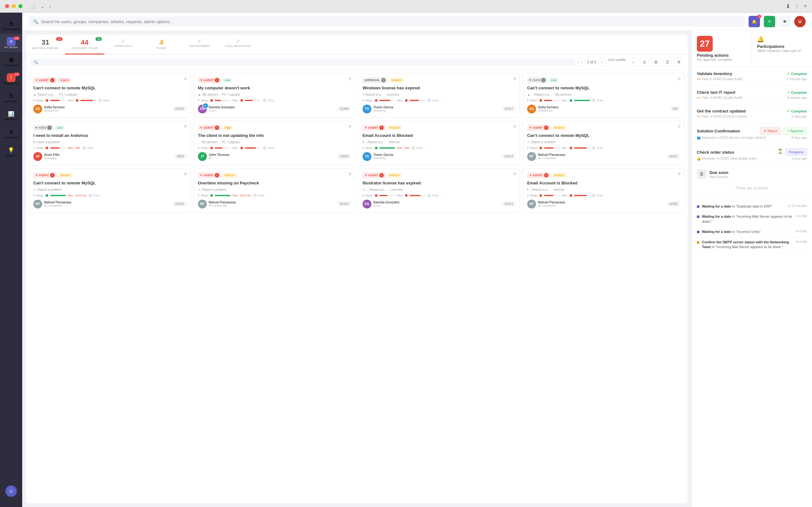 This screenshot has width=812, height=507. I want to click on sidebar-label-dashboard: DASHBOARD, so click(11, 30).